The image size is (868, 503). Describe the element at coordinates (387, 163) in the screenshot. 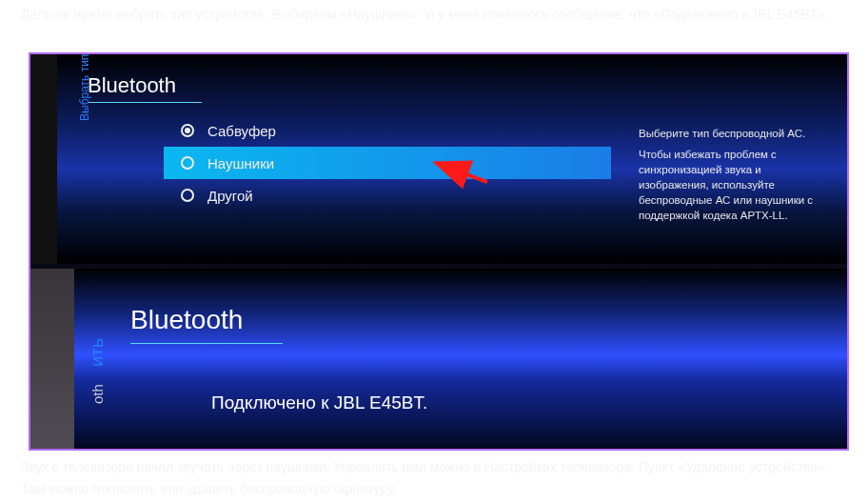

I see `option-headphones: Наушники` at that location.